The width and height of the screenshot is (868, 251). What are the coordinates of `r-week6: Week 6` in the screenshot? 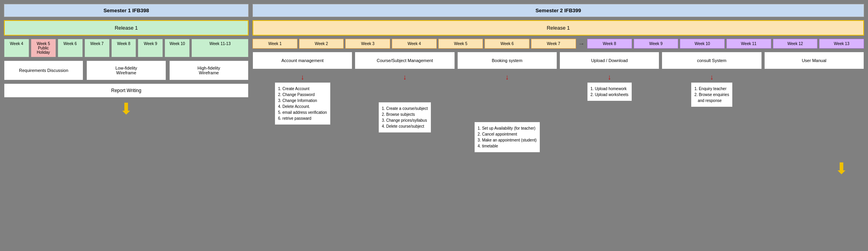 It's located at (507, 43).